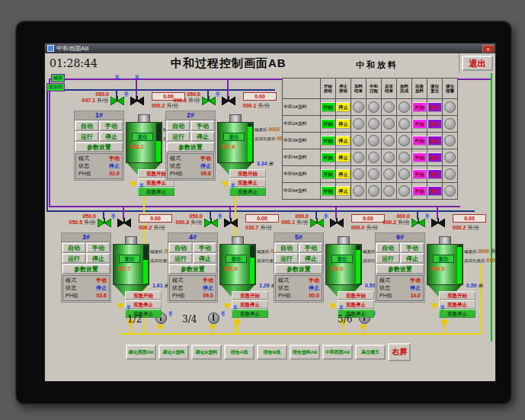  Describe the element at coordinates (338, 352) in the screenshot. I see `nav-button: 中和画面AB` at that location.